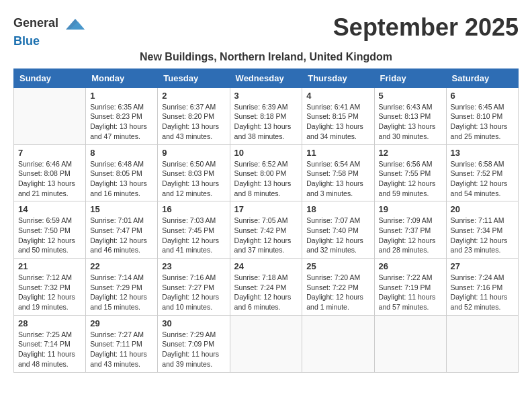 This screenshot has height=411, width=532. Describe the element at coordinates (410, 179) in the screenshot. I see `day-info: Sunrise: 6:56 AM Sunset: 7:55 PM Dayligh…` at that location.